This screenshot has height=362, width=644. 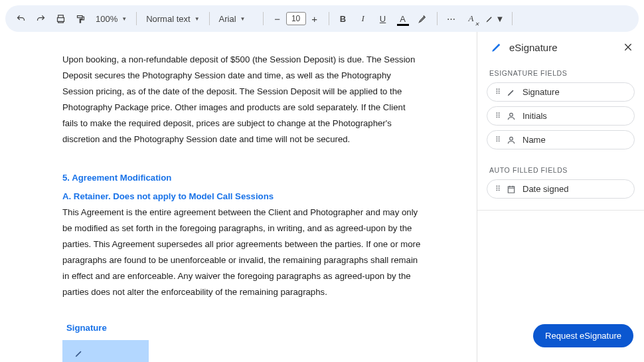 What do you see at coordinates (560, 139) in the screenshot?
I see `field-name: ⠿ Name` at bounding box center [560, 139].